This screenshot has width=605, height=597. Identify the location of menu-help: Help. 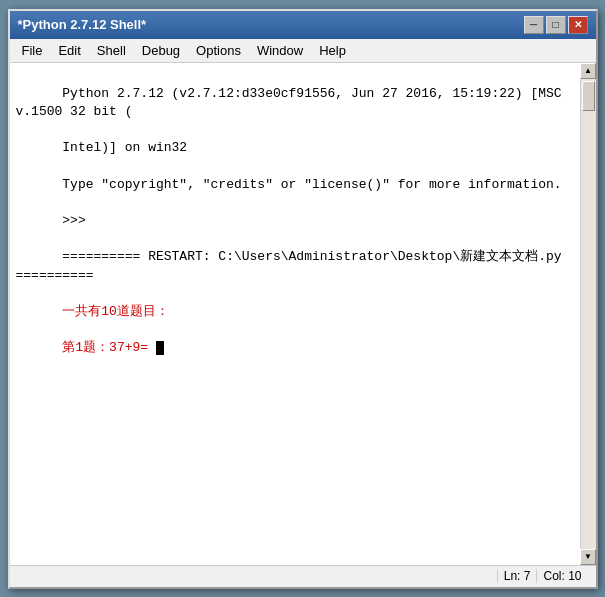
(332, 50).